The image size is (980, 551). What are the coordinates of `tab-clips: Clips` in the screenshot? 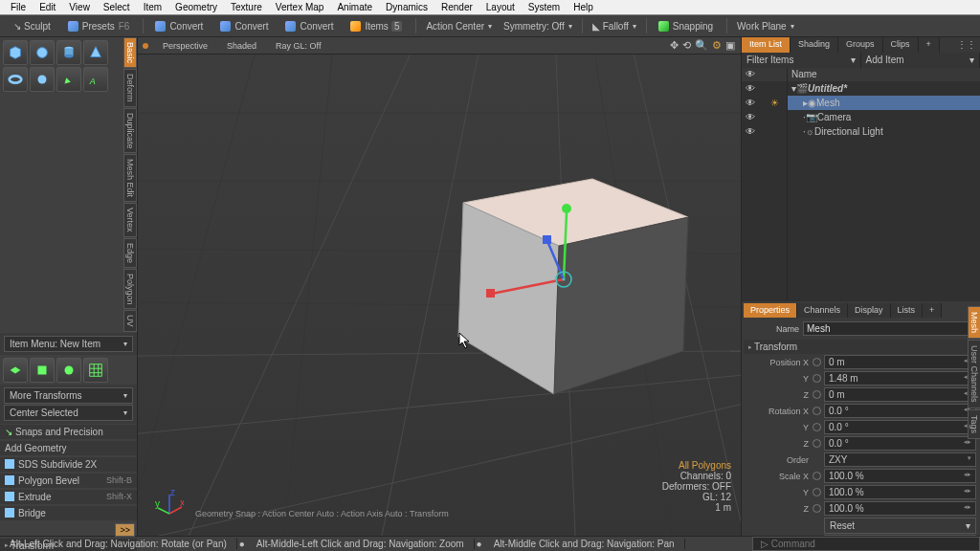 It's located at (902, 45).